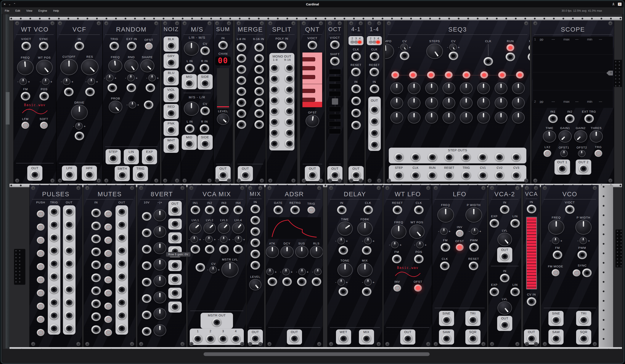  Describe the element at coordinates (419, 210) in the screenshot. I see `wt-lfo-port-clk` at that location.